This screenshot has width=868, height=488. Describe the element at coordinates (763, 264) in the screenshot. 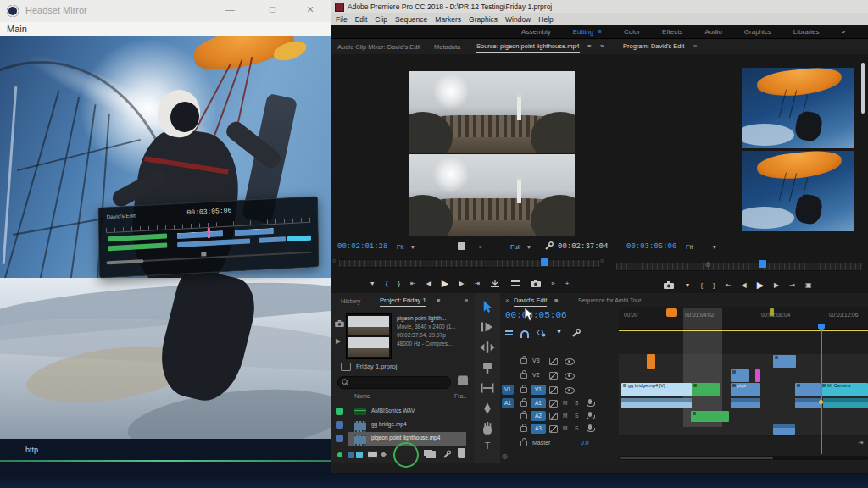

I see `program-playhead` at that location.